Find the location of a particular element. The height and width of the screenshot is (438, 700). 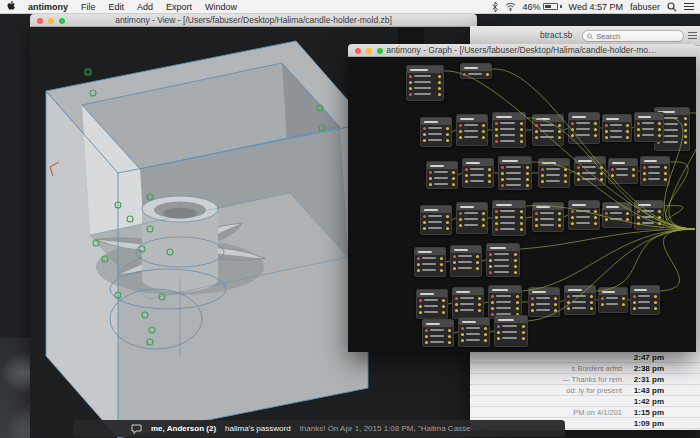

search-field is located at coordinates (633, 36).